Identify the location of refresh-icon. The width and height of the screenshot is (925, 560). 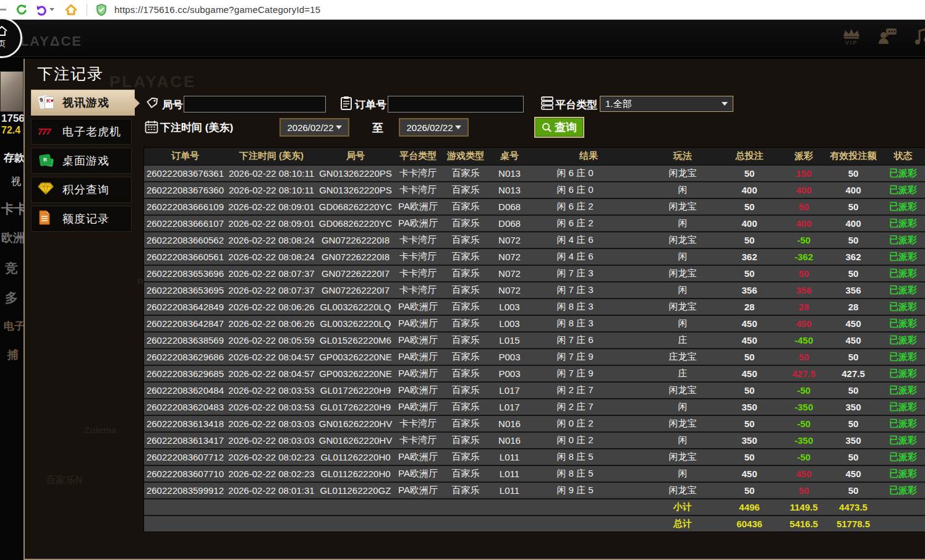
(22, 10).